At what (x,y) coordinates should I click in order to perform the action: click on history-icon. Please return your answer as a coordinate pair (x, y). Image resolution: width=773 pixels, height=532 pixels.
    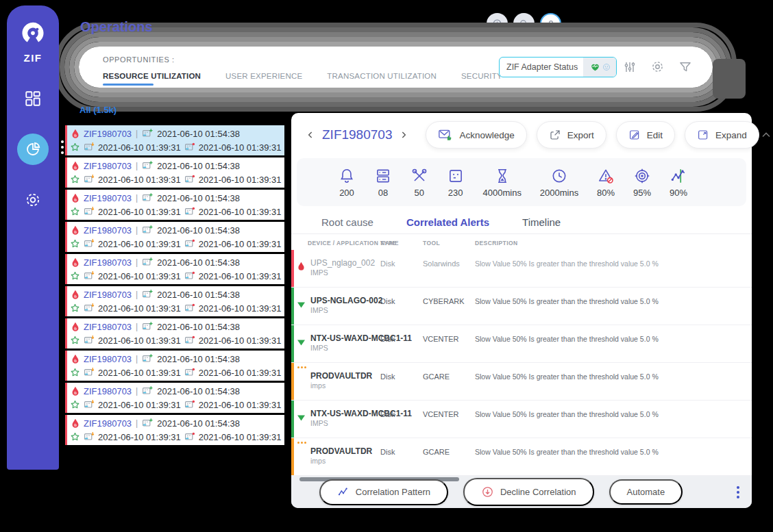
    Looking at the image, I should click on (498, 23).